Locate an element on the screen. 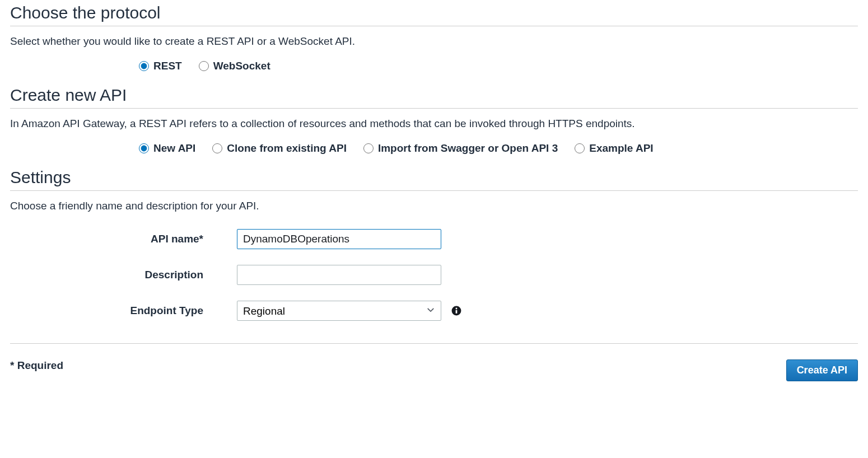  settings-section-description: Choose a friendly name and description f… is located at coordinates (434, 206).